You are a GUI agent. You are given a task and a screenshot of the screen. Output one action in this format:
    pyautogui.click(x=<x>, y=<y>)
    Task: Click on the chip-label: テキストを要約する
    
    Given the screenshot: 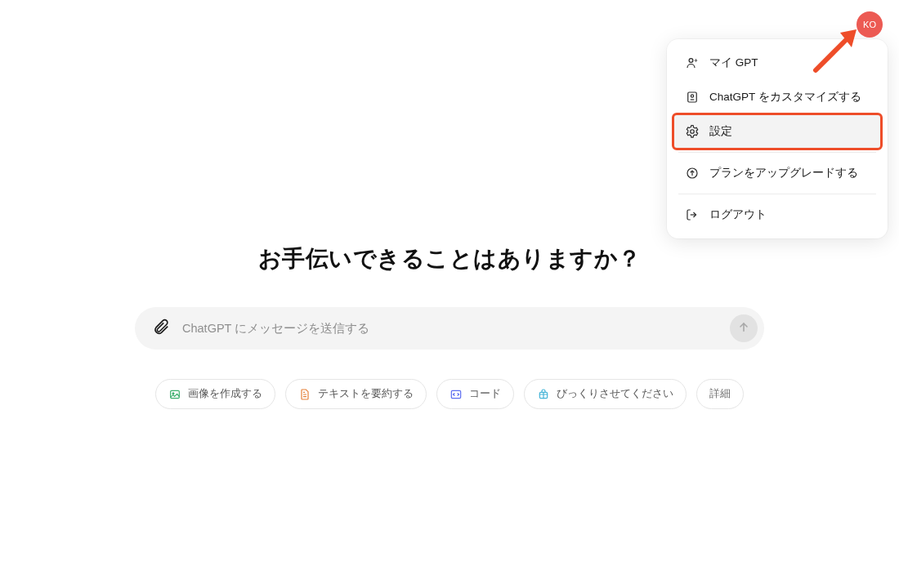 What is the action you would take?
    pyautogui.click(x=366, y=394)
    